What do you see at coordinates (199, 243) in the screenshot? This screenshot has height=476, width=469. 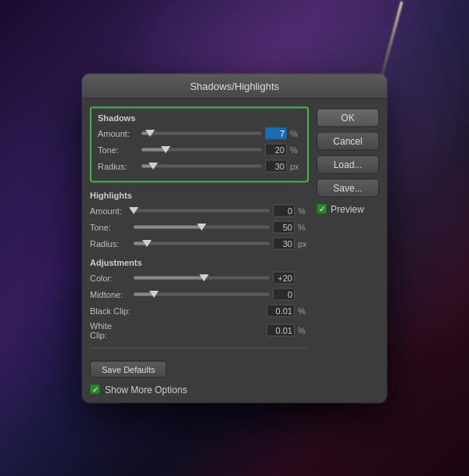 I see `highlights-radius-row: Radius: px` at bounding box center [199, 243].